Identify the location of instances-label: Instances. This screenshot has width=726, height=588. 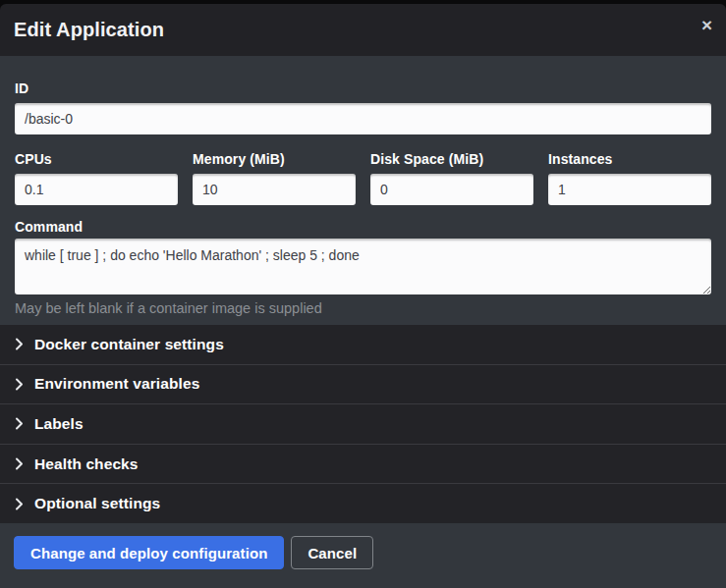
(630, 159).